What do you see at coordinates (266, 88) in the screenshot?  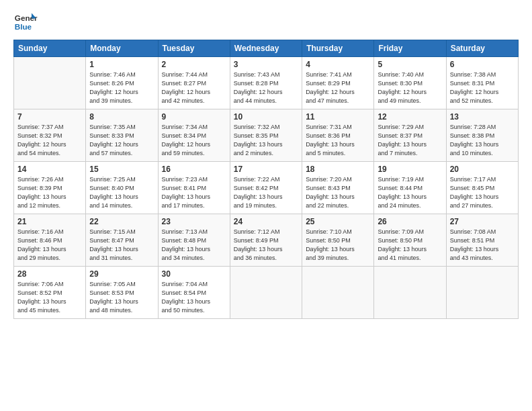 I see `cell-info: Sunrise: 7:43 AM Sunset: 8:28 PM Dayligh…` at bounding box center [266, 88].